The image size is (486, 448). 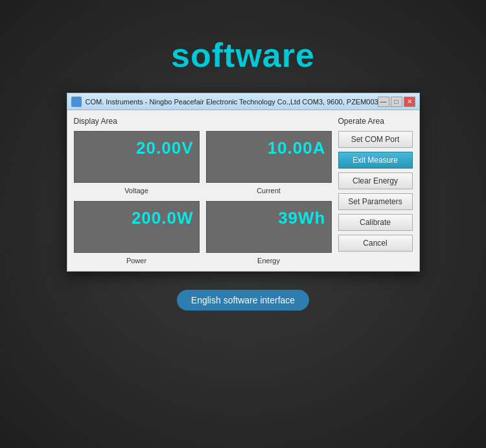 What do you see at coordinates (203, 121) in the screenshot?
I see `display-area-label: Display Area` at bounding box center [203, 121].